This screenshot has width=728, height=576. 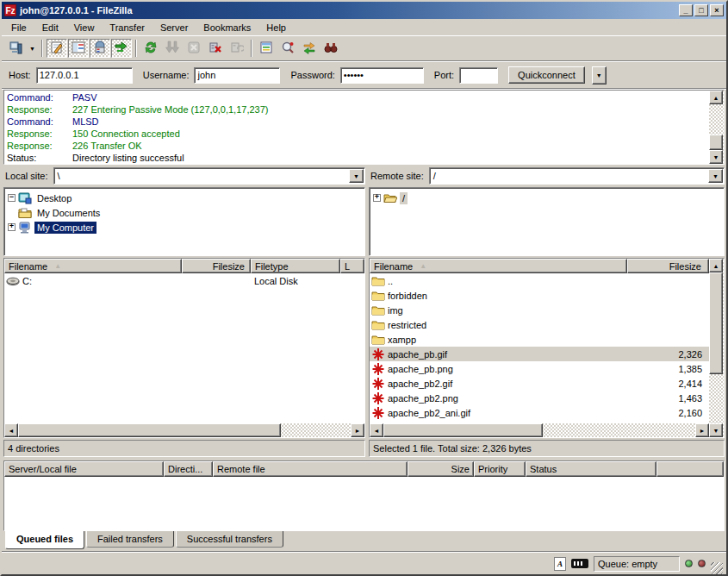 What do you see at coordinates (57, 48) in the screenshot?
I see `toggle-log-button` at bounding box center [57, 48].